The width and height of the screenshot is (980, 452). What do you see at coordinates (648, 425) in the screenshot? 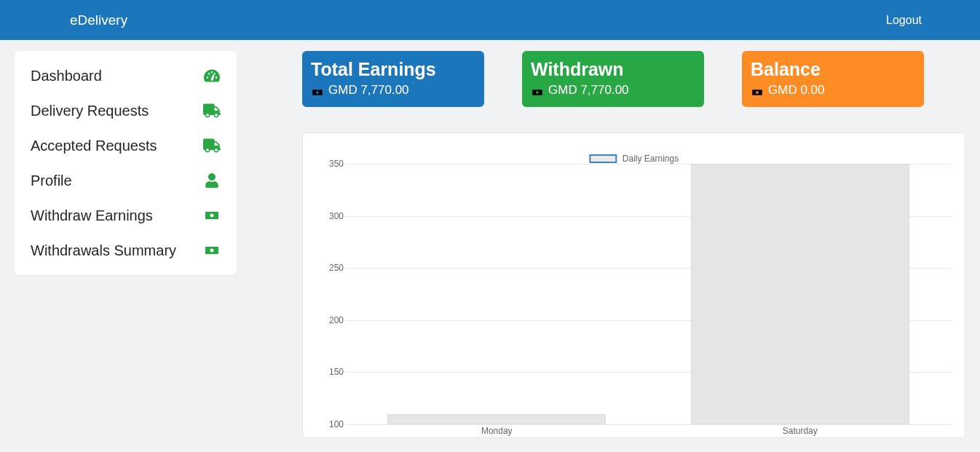
I see `grid-line` at bounding box center [648, 425].